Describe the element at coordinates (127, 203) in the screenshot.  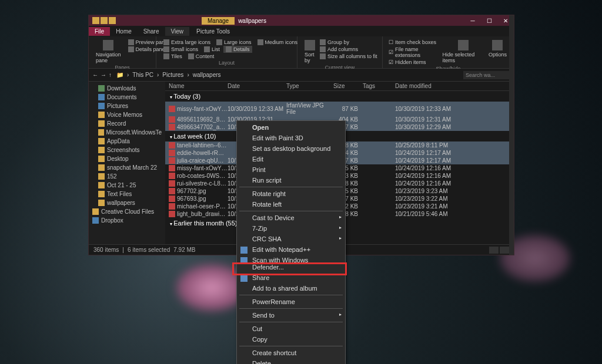
I see `sidebar-item: wallpapers` at that location.